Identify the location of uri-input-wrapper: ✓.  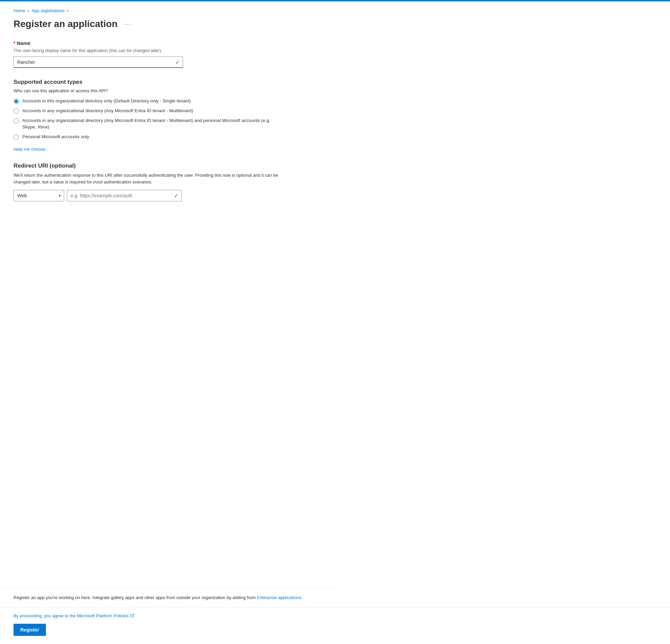
(124, 196).